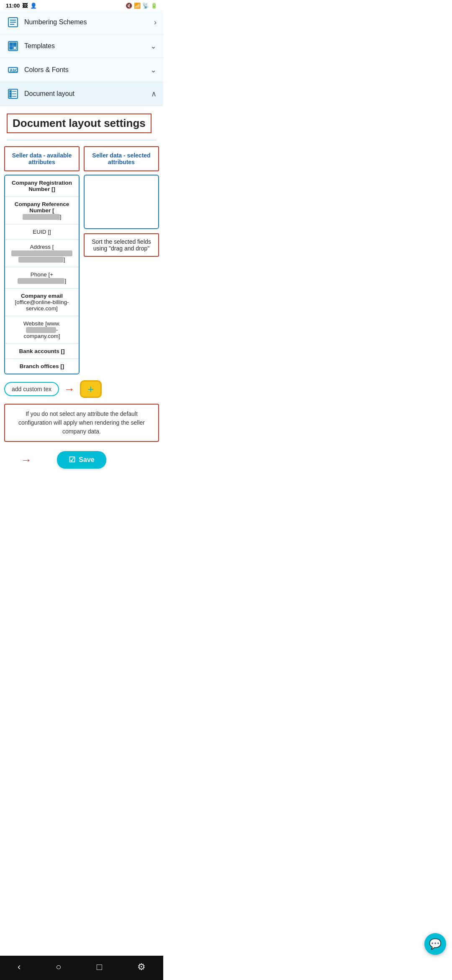  Describe the element at coordinates (79, 123) in the screenshot. I see `page-title-box: Document layout settings` at that location.